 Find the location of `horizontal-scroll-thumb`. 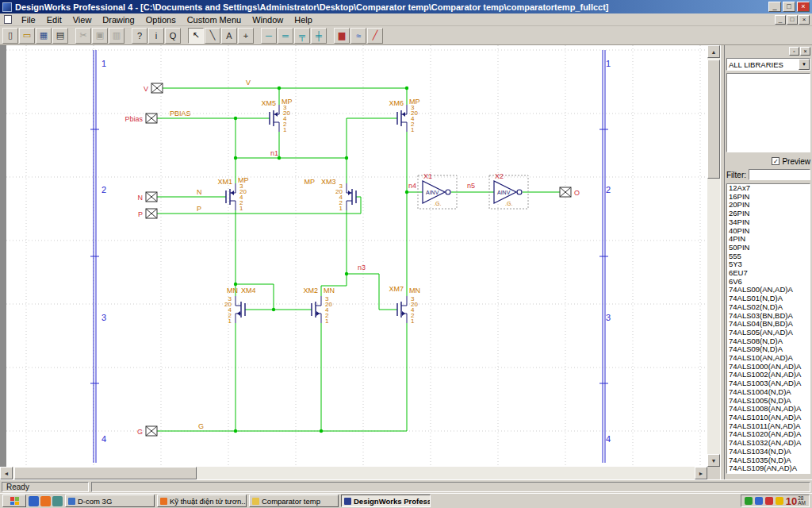

horizontal-scroll-thumb is located at coordinates (105, 473).